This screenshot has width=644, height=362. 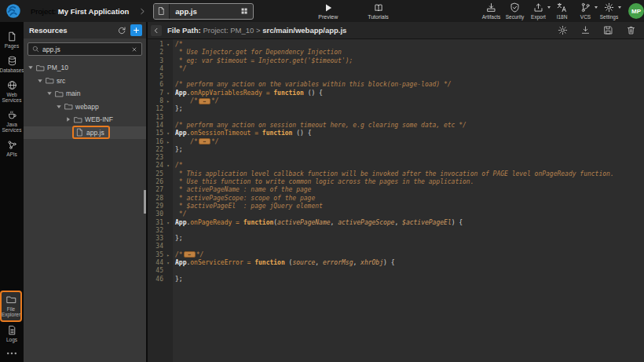 What do you see at coordinates (12, 64) in the screenshot?
I see `sidebar-item-databases: Databases` at bounding box center [12, 64].